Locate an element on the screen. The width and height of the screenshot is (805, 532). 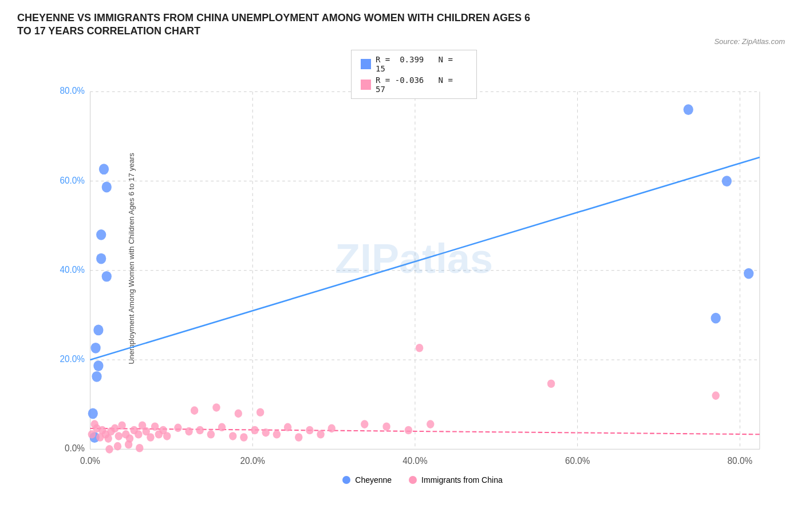
legend-circle-china is located at coordinates (413, 480).